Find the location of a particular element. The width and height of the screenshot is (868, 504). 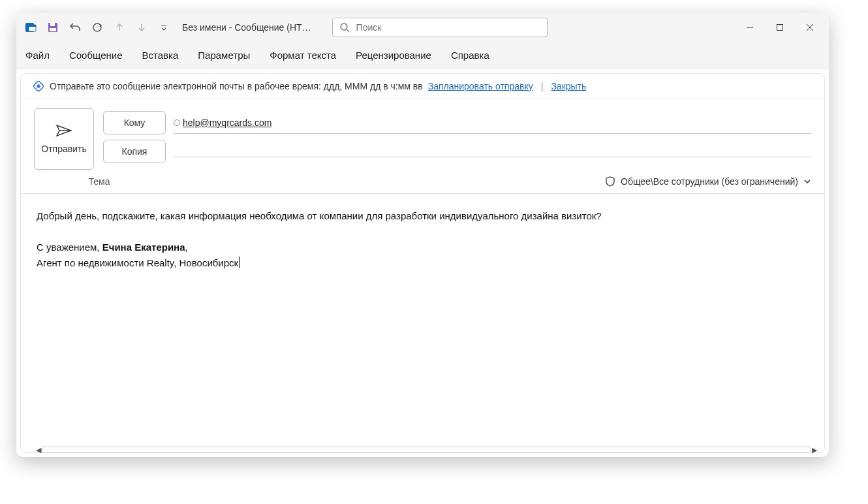

scroll-track is located at coordinates (427, 450).